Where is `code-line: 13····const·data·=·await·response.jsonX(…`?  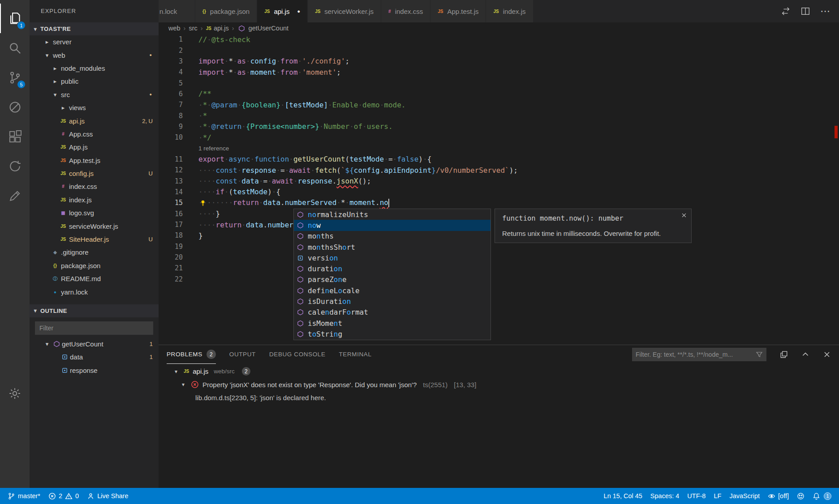 code-line: 13····const·data·=·await·response.jsonX(… is located at coordinates (495, 181).